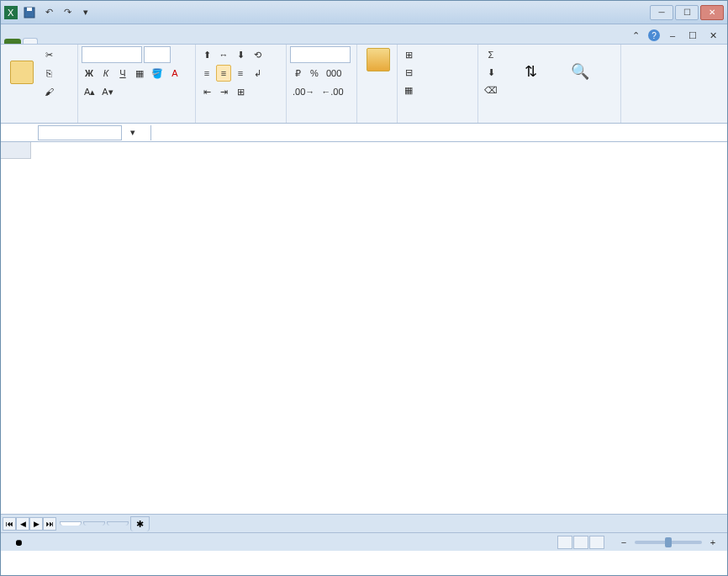 The image size is (728, 576). I want to click on cut-icon: ✂, so click(49, 55).